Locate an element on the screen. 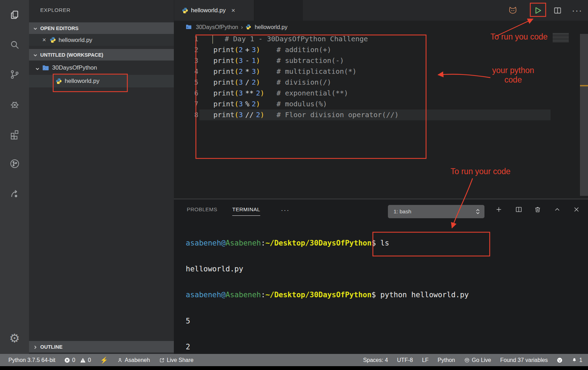 The height and width of the screenshot is (370, 588). debug-icon is located at coordinates (15, 104).